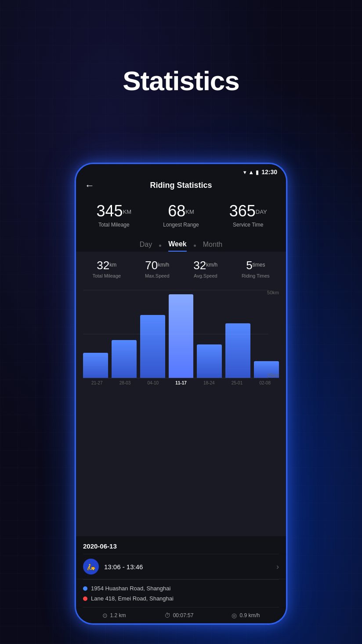 The image size is (362, 644). Describe the element at coordinates (90, 186) in the screenshot. I see `back-button: ←` at that location.